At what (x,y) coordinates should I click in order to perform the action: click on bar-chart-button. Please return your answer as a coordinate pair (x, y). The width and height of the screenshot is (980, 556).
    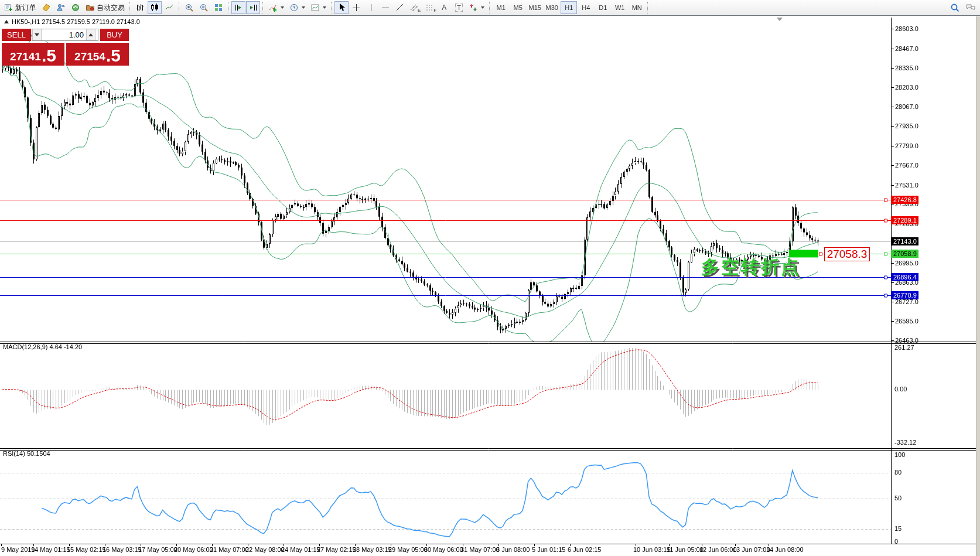
    Looking at the image, I should click on (140, 8).